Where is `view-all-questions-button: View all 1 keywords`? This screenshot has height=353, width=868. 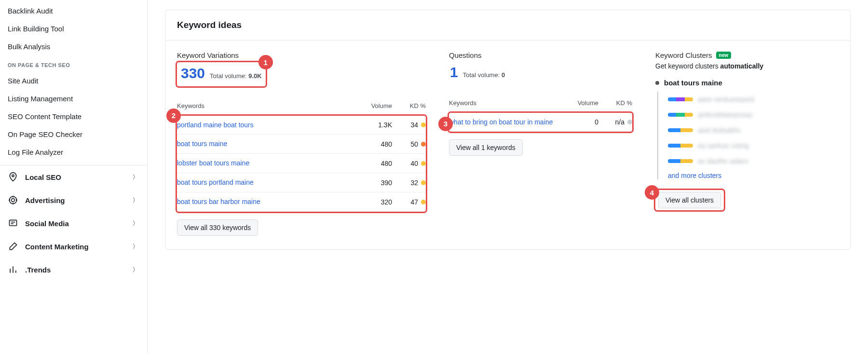
view-all-questions-button: View all 1 keywords is located at coordinates (486, 148).